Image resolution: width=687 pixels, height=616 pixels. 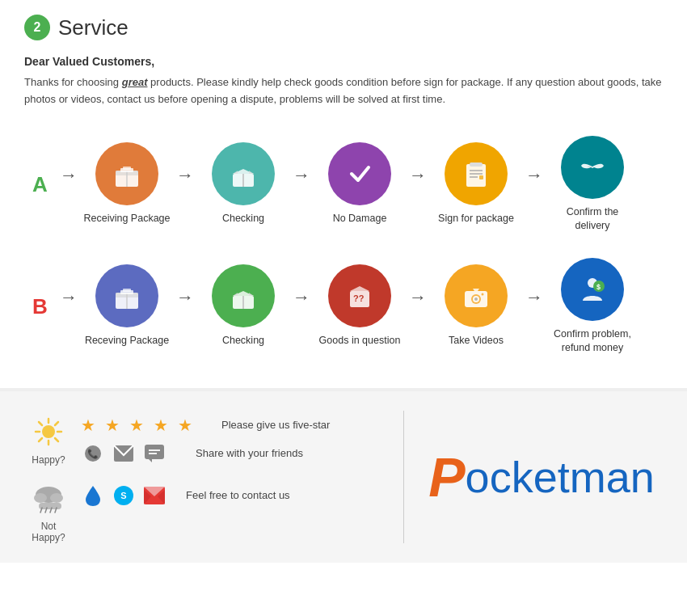 What do you see at coordinates (542, 477) in the screenshot?
I see `pocketman-logo-section: P ocketman` at bounding box center [542, 477].